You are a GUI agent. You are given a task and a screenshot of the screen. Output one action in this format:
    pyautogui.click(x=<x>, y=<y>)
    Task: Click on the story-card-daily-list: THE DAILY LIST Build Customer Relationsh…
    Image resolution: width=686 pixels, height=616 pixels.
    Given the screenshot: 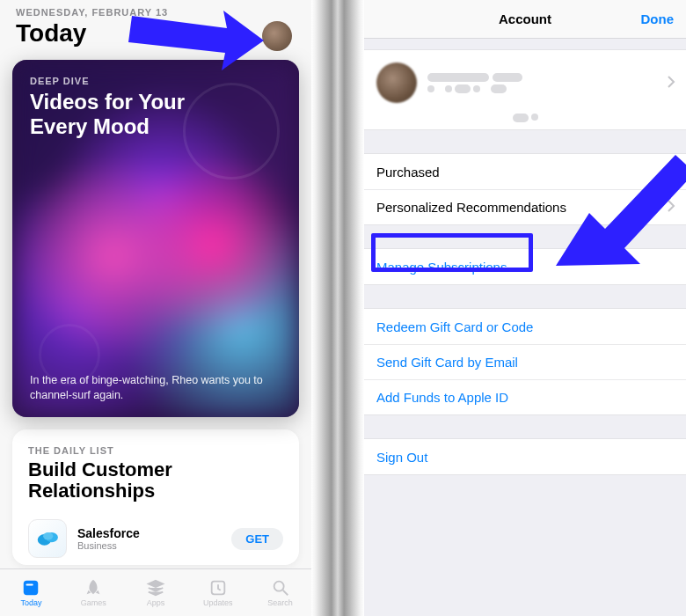 What is the action you would take?
    pyautogui.click(x=156, y=497)
    